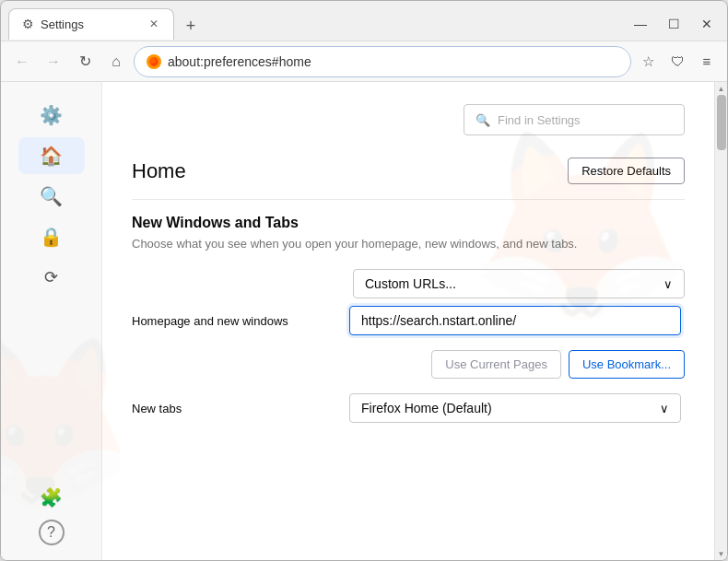 This screenshot has width=728, height=561. What do you see at coordinates (674, 24) in the screenshot?
I see `window-controls: — ☐ ✕` at bounding box center [674, 24].